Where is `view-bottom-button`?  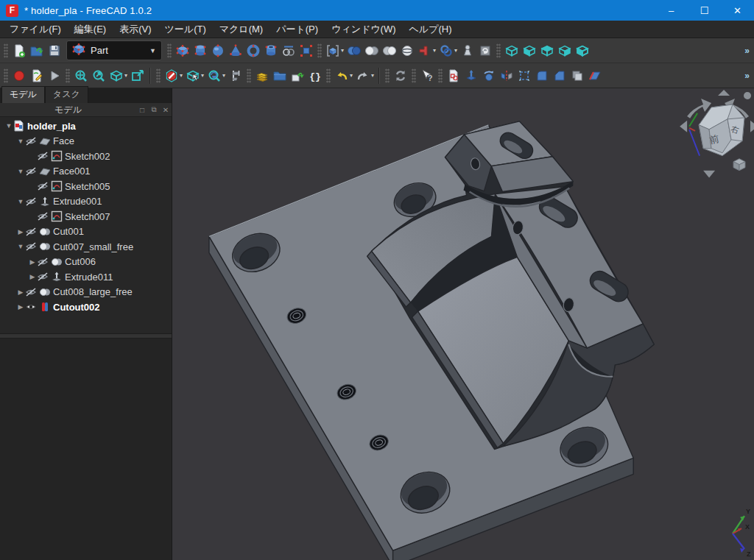 view-bottom-button is located at coordinates (582, 51).